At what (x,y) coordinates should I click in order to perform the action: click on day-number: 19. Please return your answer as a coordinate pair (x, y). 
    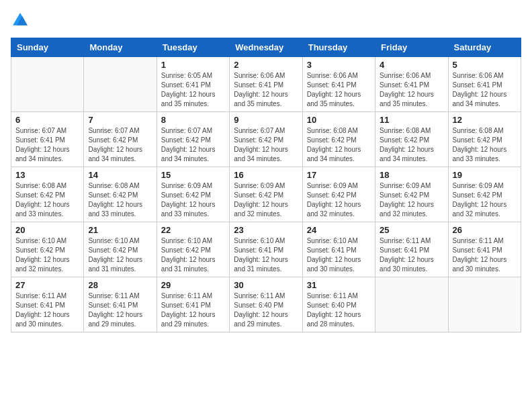
    Looking at the image, I should click on (485, 175).